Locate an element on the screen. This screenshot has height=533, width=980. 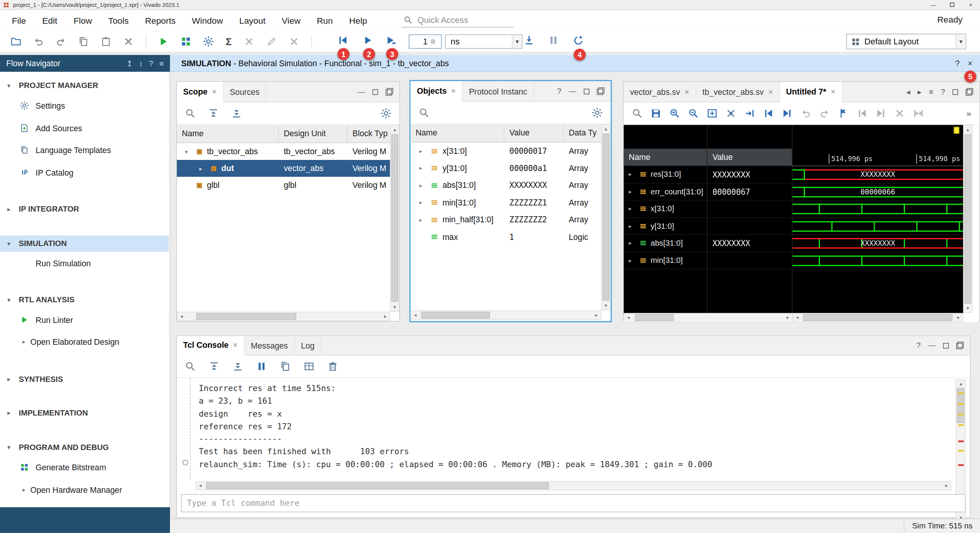
sim-step-icon is located at coordinates (529, 40).